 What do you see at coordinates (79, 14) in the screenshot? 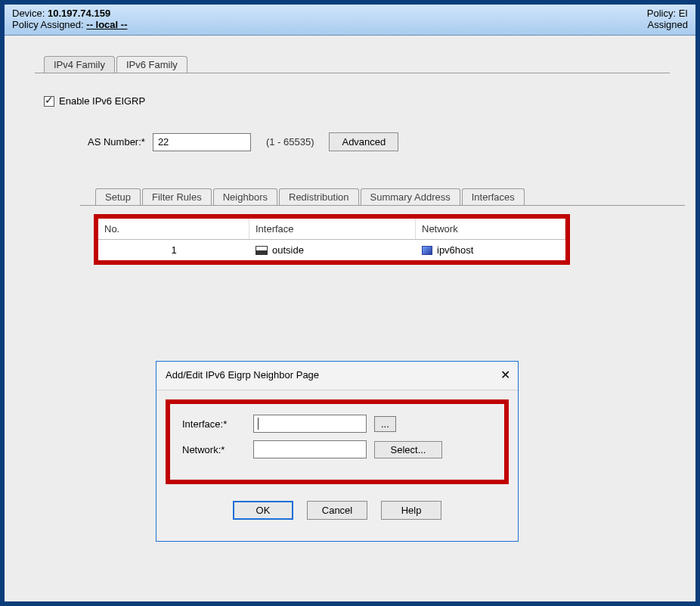
I see `device-ip: 10.197.74.159` at bounding box center [79, 14].